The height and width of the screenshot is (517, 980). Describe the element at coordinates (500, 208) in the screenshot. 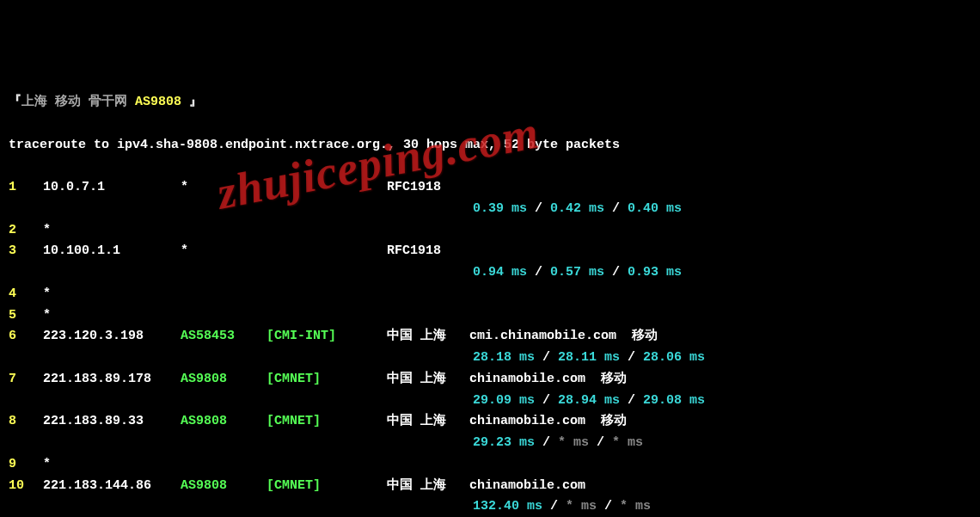

I see `latency-value: 0.39 ms` at that location.